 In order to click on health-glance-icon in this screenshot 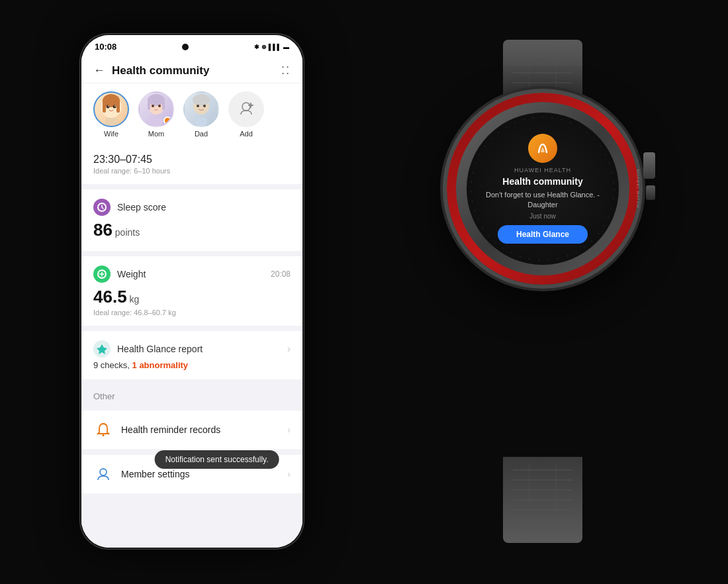, I will do `click(102, 349)`.